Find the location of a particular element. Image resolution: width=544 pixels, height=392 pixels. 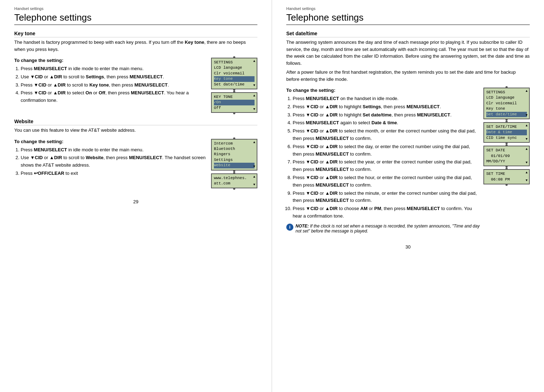

note-box: i NOTE: If the clock is not set when a m… is located at coordinates (383, 229).